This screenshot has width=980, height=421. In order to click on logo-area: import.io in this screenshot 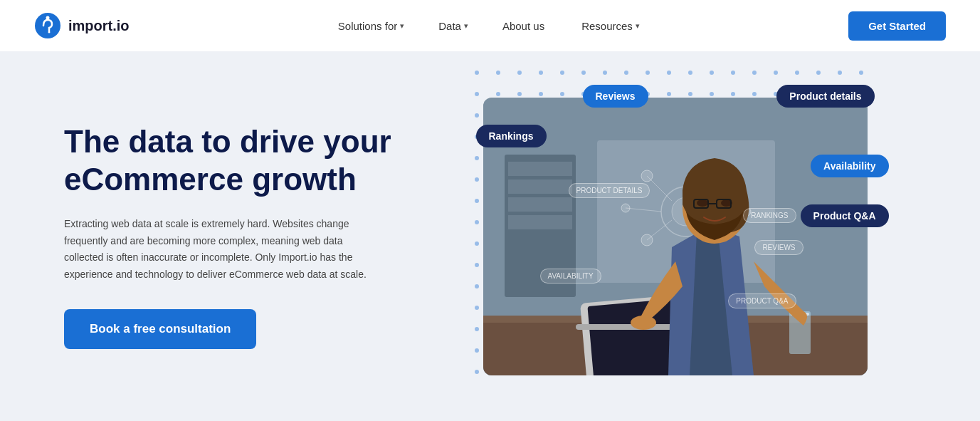, I will do `click(82, 26)`.